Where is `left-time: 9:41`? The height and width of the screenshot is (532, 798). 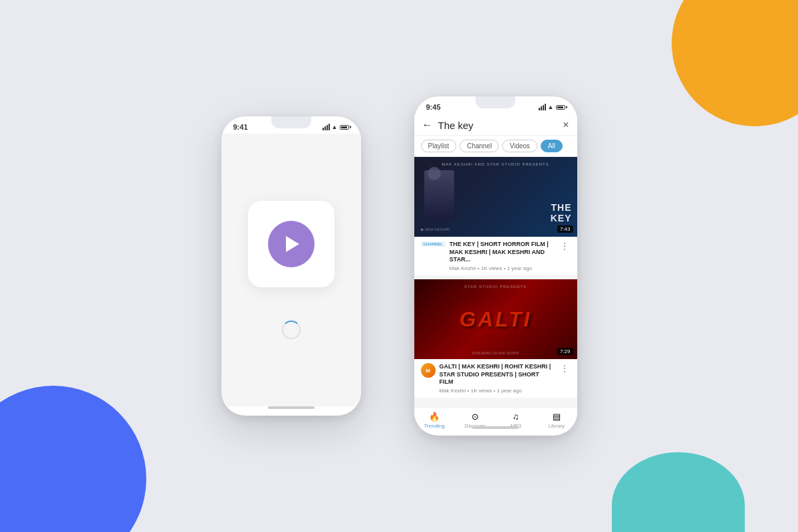
left-time: 9:41 is located at coordinates (241, 127).